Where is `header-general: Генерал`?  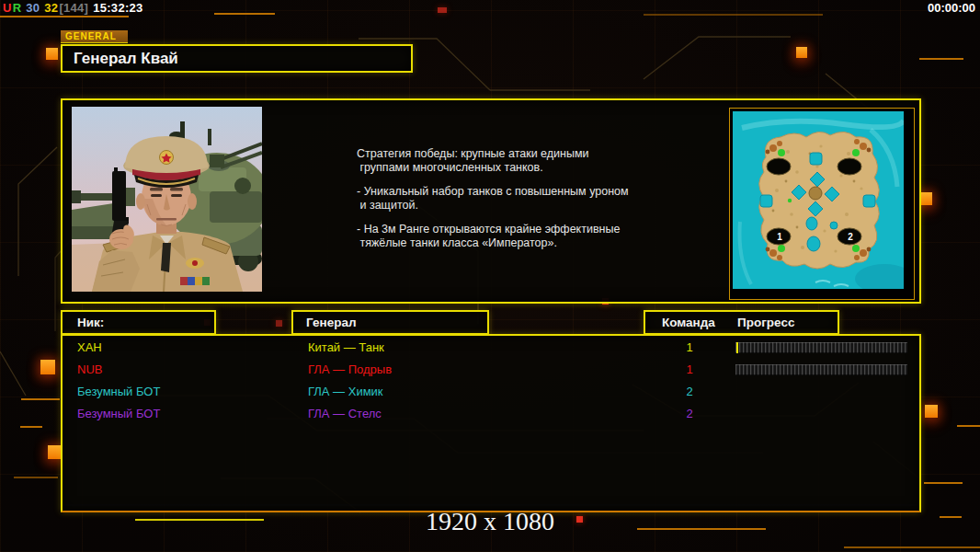 header-general: Генерал is located at coordinates (390, 322).